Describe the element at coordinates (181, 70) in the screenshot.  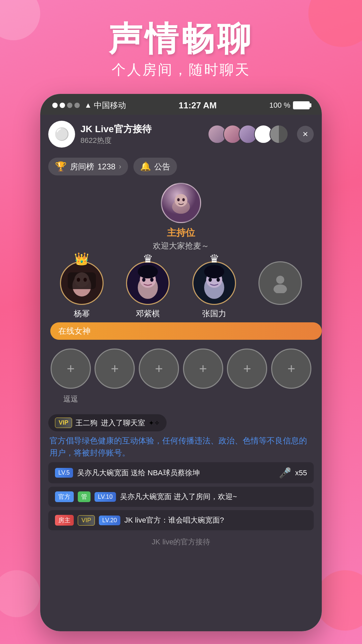
I see `hero-subtitle: 个人房间，随时聊天` at that location.